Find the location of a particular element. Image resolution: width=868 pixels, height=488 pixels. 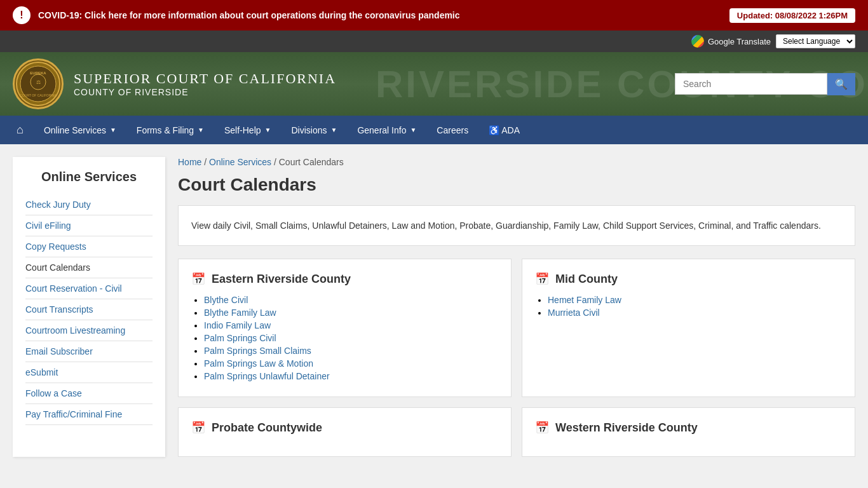

nav-online-services-chevron: ▼ is located at coordinates (113, 130).